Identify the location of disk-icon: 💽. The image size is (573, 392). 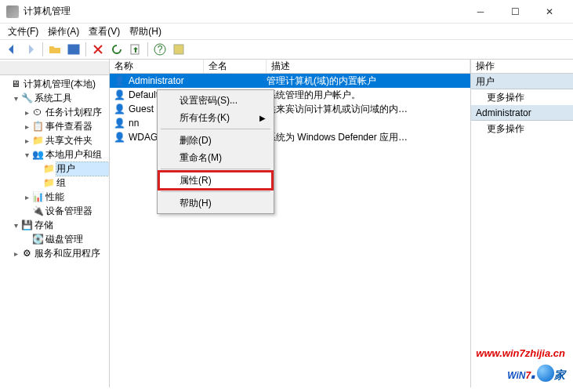
(38, 239).